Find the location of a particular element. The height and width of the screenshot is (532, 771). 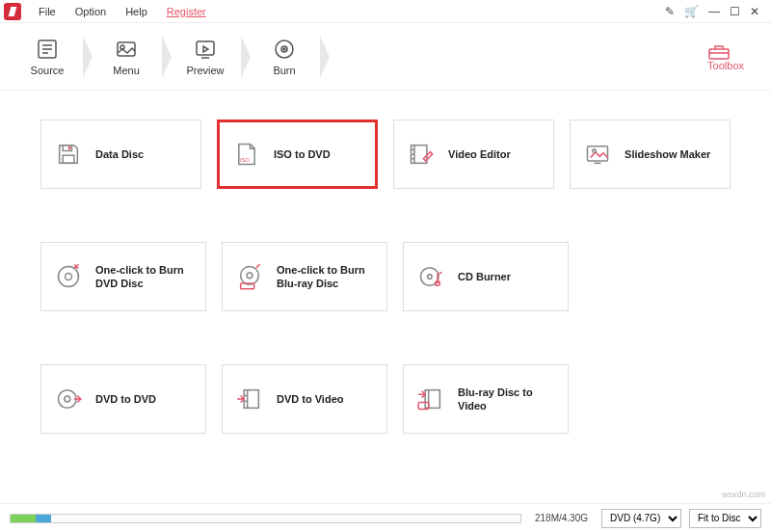

card-bluray-to-video: Blu-ray Disc to Video is located at coordinates (486, 399).